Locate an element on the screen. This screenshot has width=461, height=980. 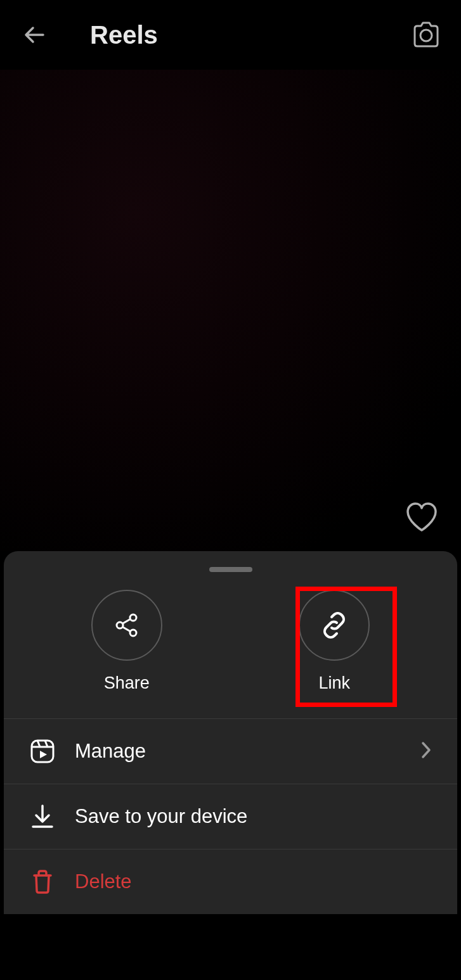
drag-handle is located at coordinates (231, 570).